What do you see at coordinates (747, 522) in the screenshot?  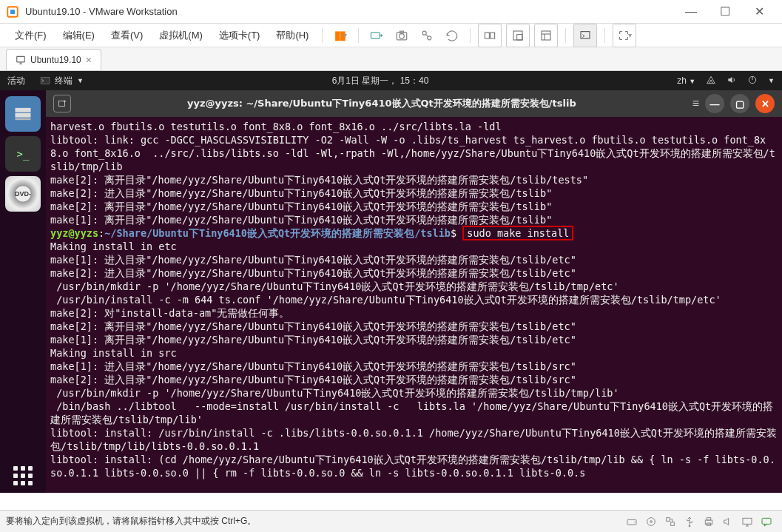 I see `status-display-icon` at bounding box center [747, 522].